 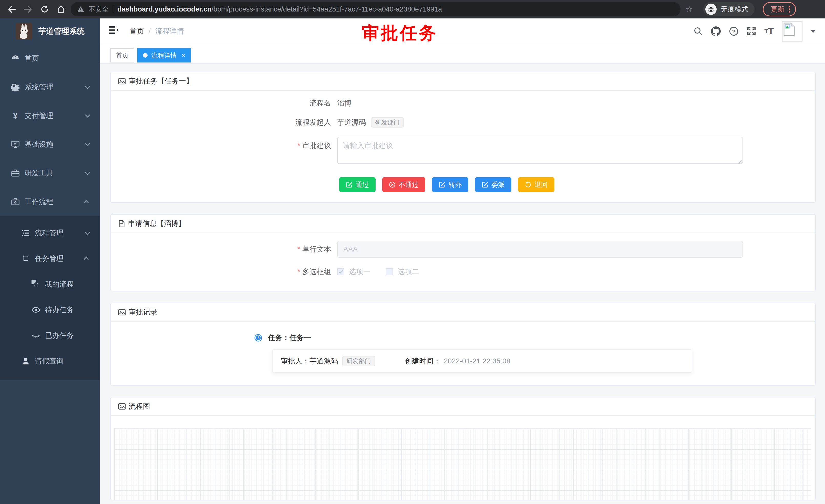 What do you see at coordinates (15, 145) in the screenshot?
I see `monitor-icon` at bounding box center [15, 145].